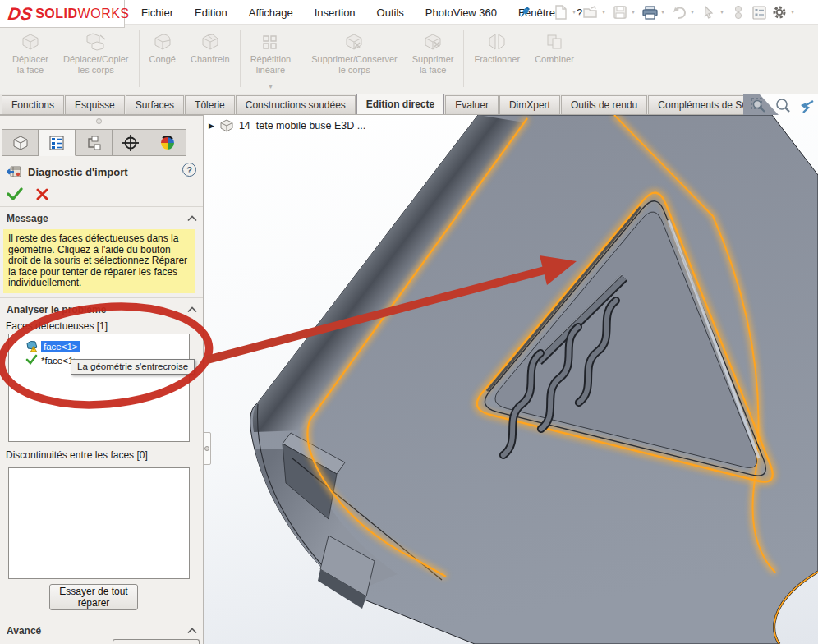 The image size is (818, 644). I want to click on message-warning-box: Il reste des faces défectueuses dans la …, so click(99, 261).